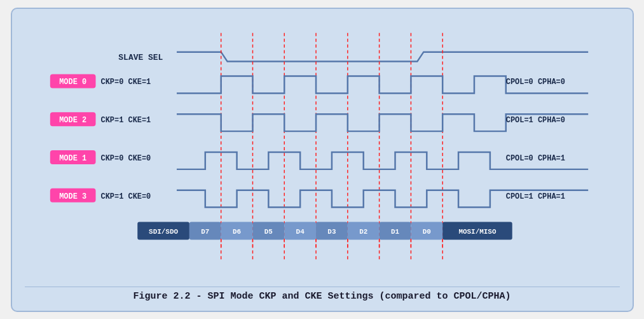 The height and width of the screenshot is (319, 644). What do you see at coordinates (535, 82) in the screenshot?
I see `mode0-right: CPOL=0 CPHA=0` at bounding box center [535, 82].